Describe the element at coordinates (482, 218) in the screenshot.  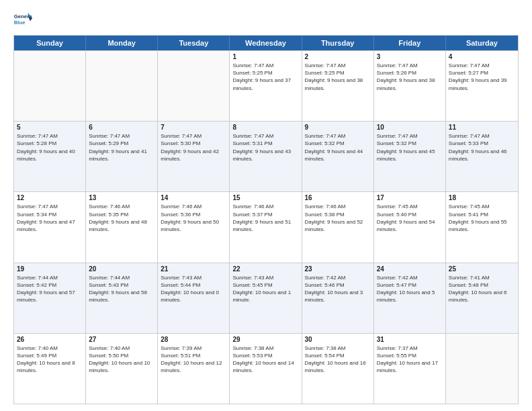
I see `cell-info: Sunrise: 7:45 AM Sunset: 5:41 PM Dayligh…` at that location.